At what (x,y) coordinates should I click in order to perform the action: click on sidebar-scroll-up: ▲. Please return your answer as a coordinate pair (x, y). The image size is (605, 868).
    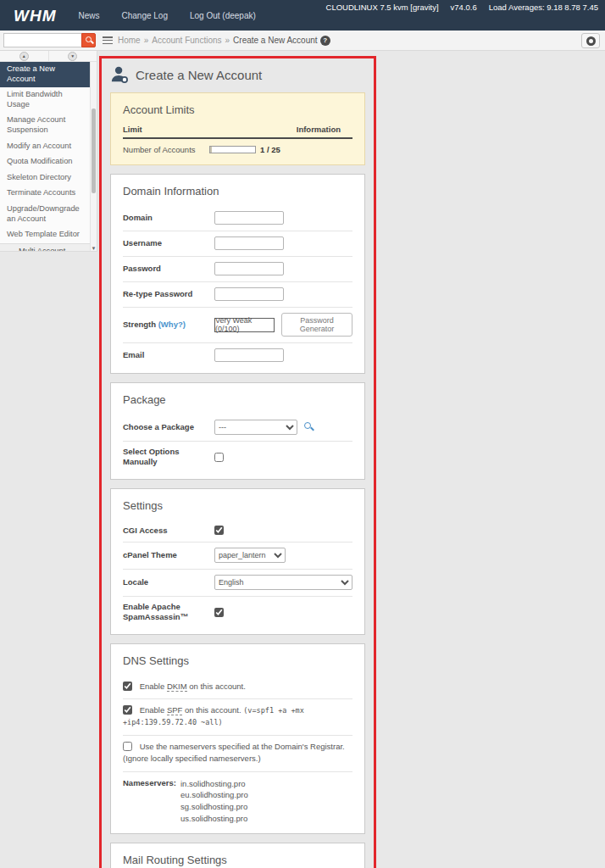
    Looking at the image, I should click on (25, 56).